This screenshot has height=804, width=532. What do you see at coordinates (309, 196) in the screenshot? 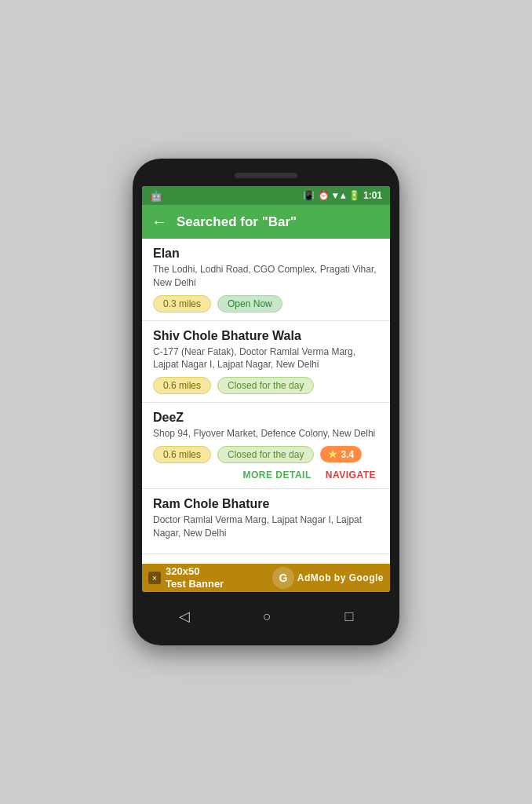
I see `vibrate-icon: 📳` at bounding box center [309, 196].